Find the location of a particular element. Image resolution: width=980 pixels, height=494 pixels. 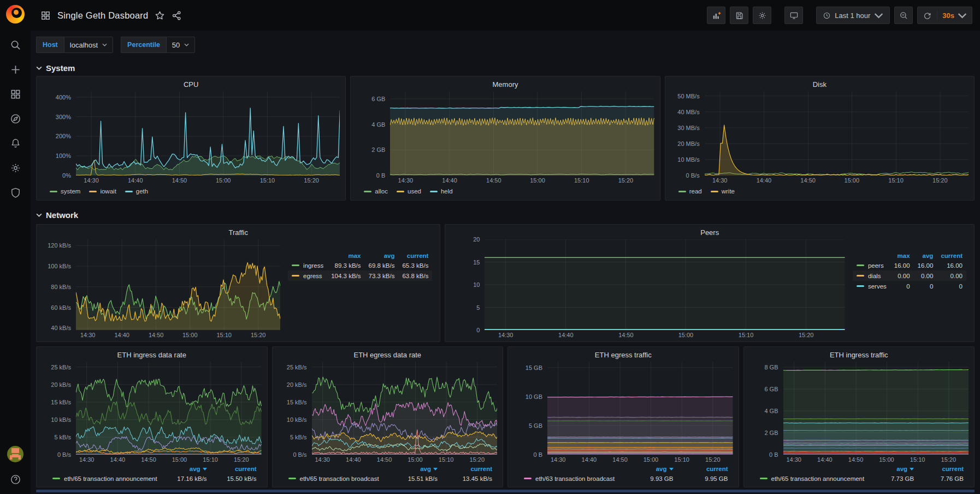

help-icon is located at coordinates (15, 479).